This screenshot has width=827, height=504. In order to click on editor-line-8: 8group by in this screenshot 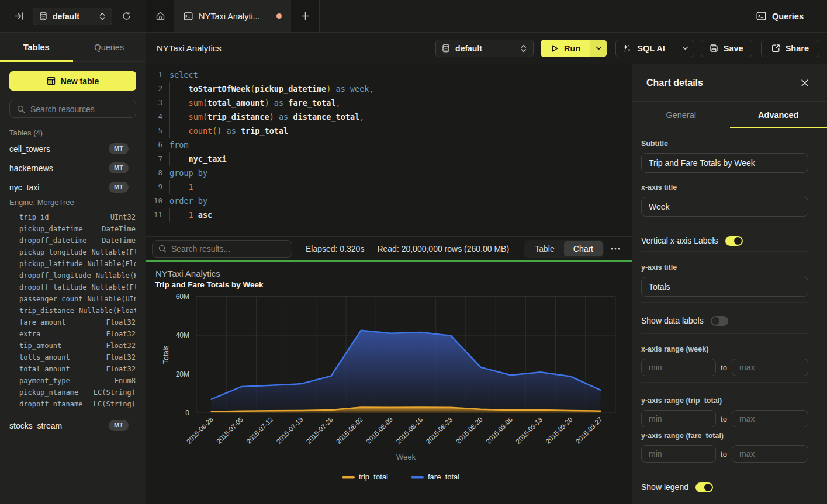, I will do `click(392, 173)`.